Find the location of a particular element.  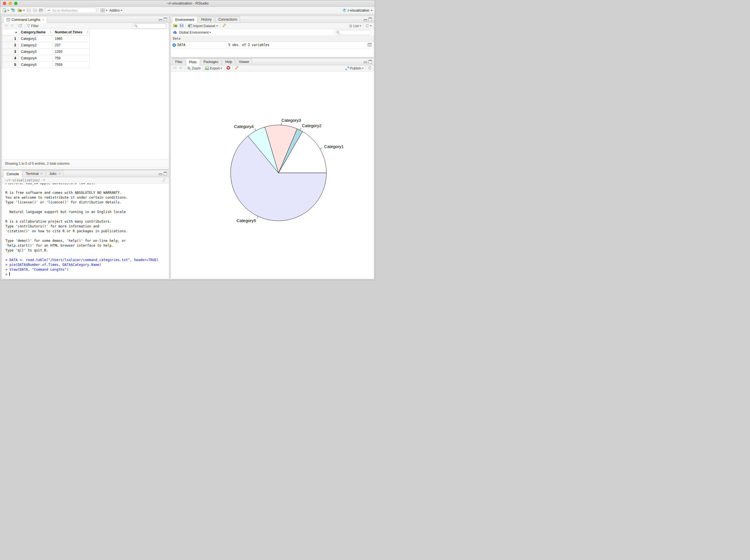

tab-label: Environment is located at coordinates (185, 20).